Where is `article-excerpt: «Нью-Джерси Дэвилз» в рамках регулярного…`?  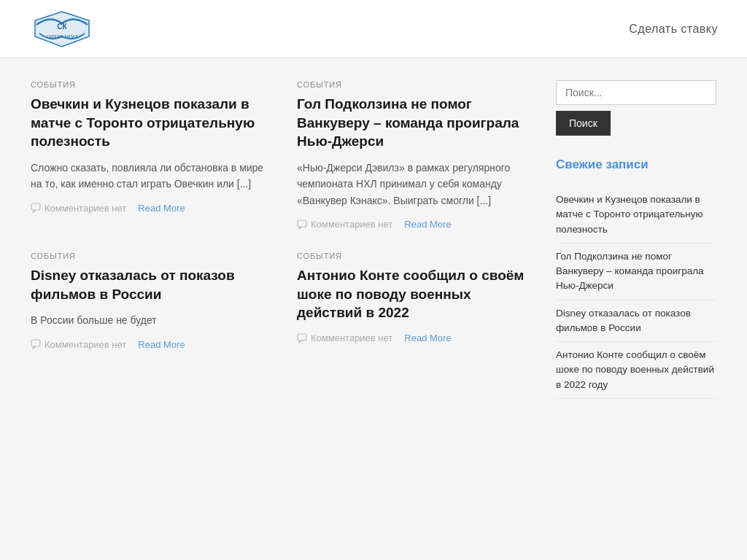
article-excerpt: «Нью-Джерси Дэвилз» в рамках регулярного… is located at coordinates (416, 184).